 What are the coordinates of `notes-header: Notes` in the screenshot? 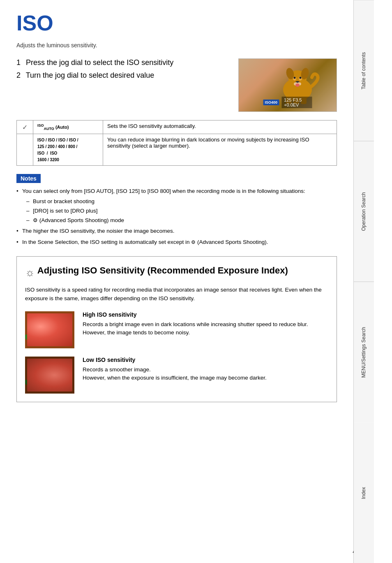 It's located at (29, 178).